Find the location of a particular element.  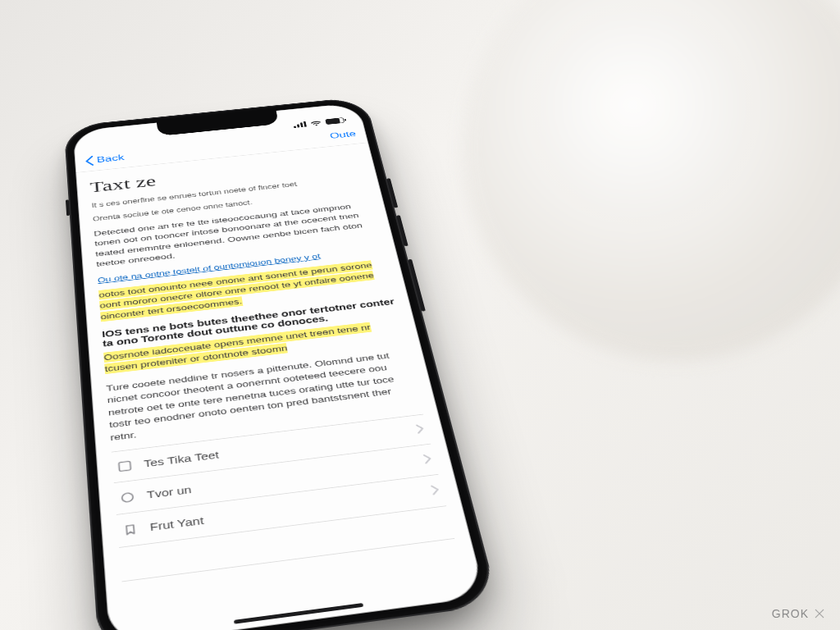

silence-switch is located at coordinates (67, 208).